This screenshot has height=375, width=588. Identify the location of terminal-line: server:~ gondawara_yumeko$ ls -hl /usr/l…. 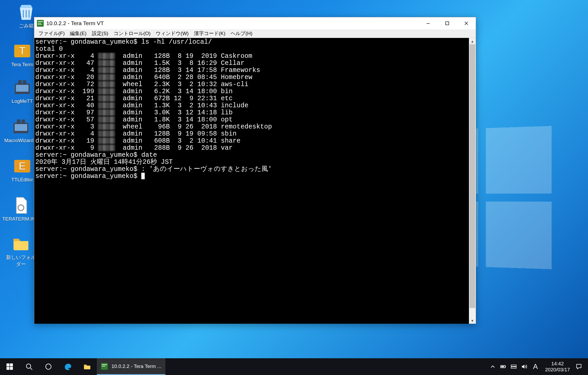
(252, 42).